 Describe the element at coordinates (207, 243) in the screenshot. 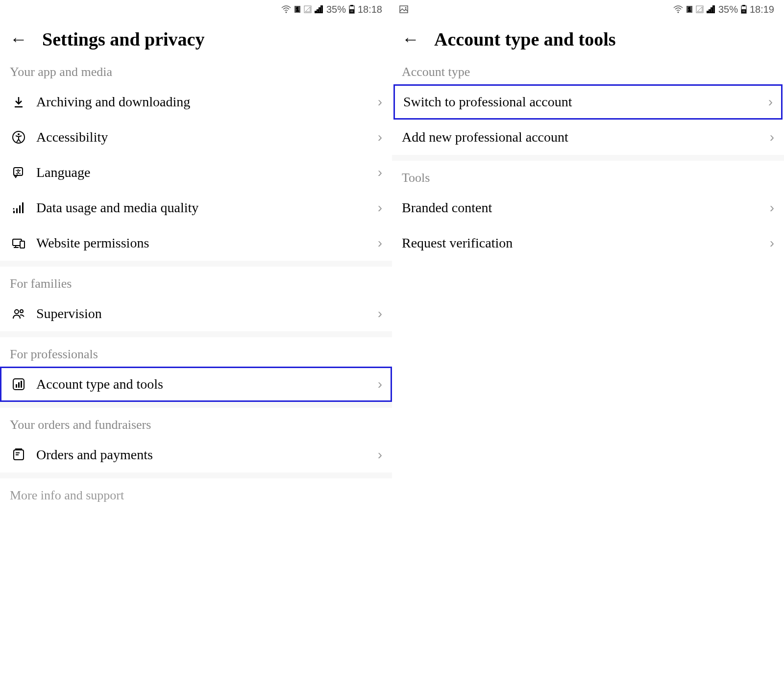

I see `item-label: Website permissions` at that location.